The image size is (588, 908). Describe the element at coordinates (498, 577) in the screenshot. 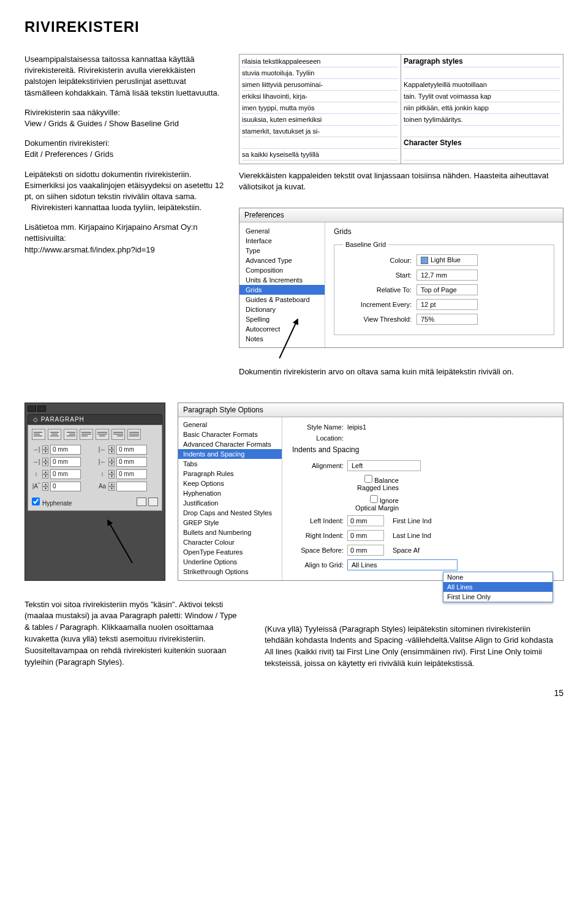

I see `atg-option-none: None` at that location.